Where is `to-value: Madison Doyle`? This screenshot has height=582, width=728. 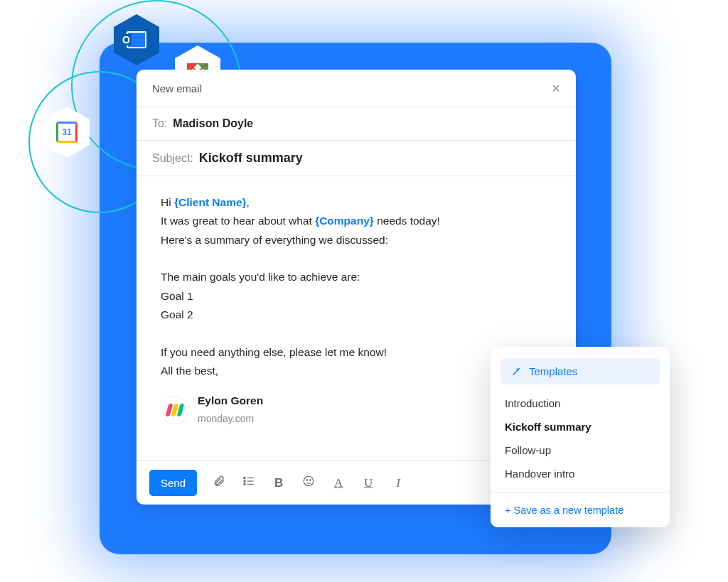 to-value: Madison Doyle is located at coordinates (213, 124).